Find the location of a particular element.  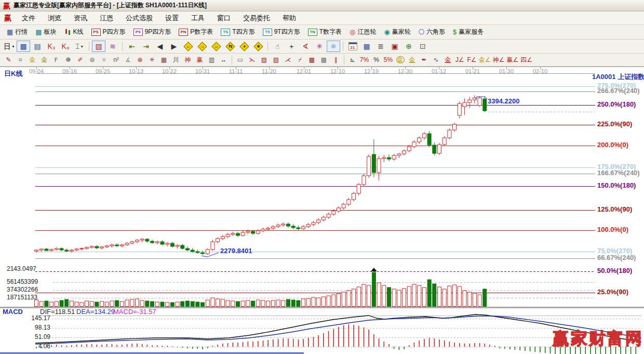

mini-kline-9-button: K₉ is located at coordinates (65, 46).